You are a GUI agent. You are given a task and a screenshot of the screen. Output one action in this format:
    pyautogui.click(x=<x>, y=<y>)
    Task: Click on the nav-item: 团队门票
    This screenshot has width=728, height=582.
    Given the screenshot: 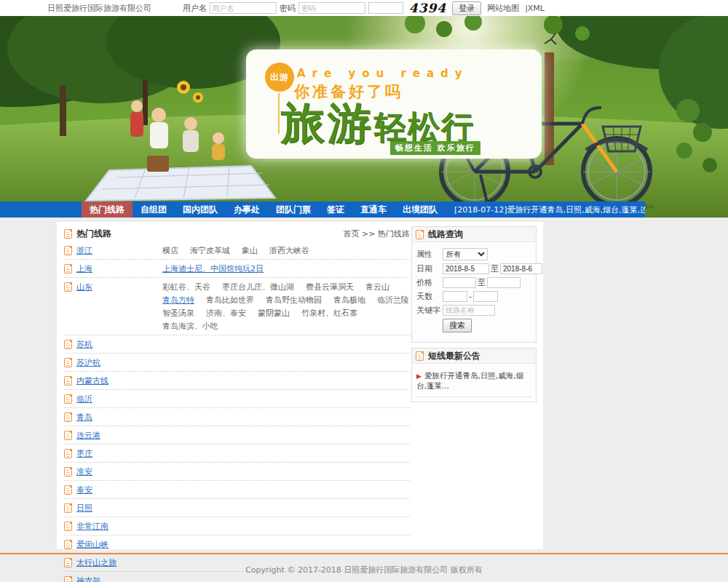 What is the action you would take?
    pyautogui.click(x=293, y=210)
    